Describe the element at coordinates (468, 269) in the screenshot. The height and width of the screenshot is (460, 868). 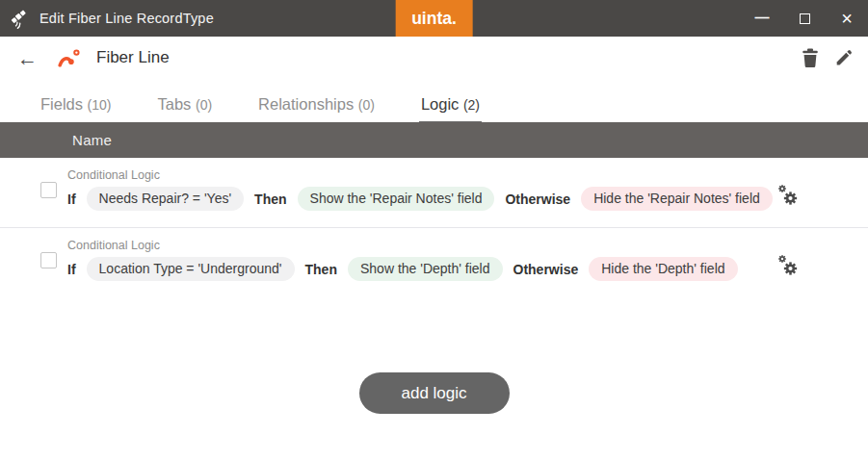
I see `logic-sentence: If Location Type = 'Underground' Then Sh…` at that location.